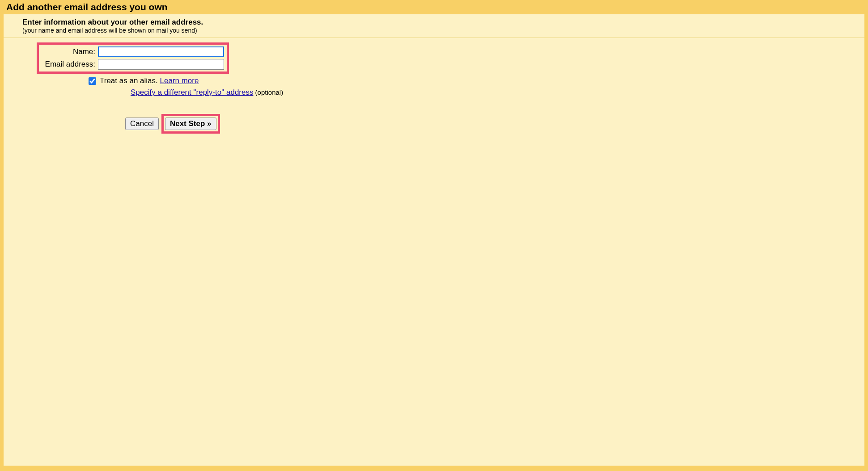 Image resolution: width=868 pixels, height=471 pixels. Describe the element at coordinates (133, 52) in the screenshot. I see `name-row: Name:` at that location.